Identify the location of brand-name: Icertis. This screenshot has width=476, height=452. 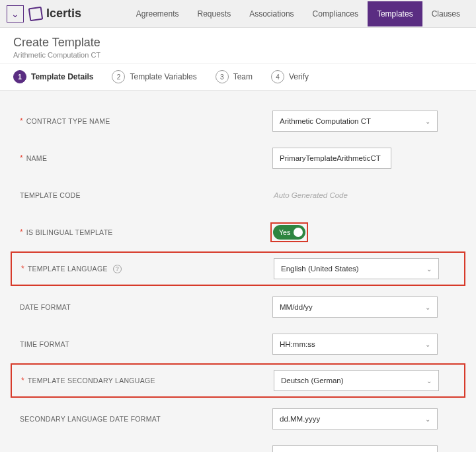
(63, 13).